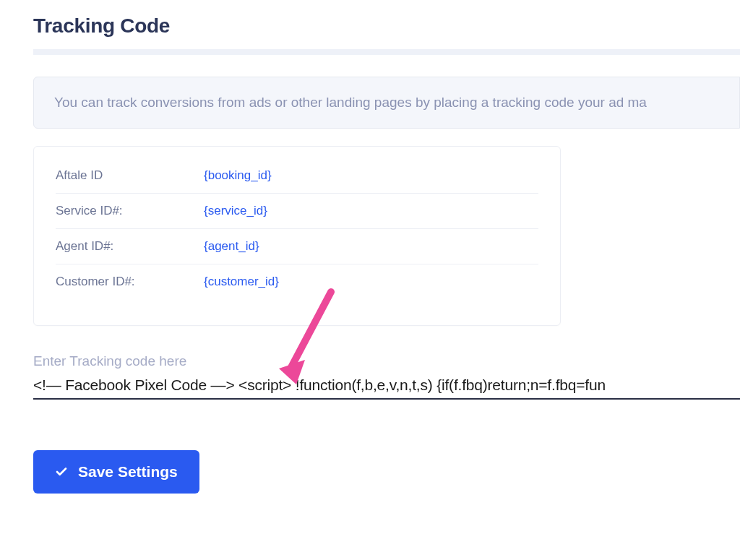 The width and height of the screenshot is (740, 560). I want to click on tracking-code-label: Enter Tracking code here, so click(387, 361).